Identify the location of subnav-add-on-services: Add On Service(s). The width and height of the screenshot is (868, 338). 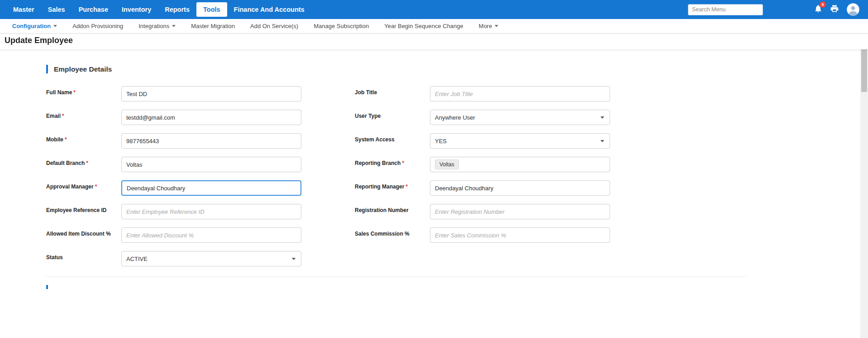
(274, 26).